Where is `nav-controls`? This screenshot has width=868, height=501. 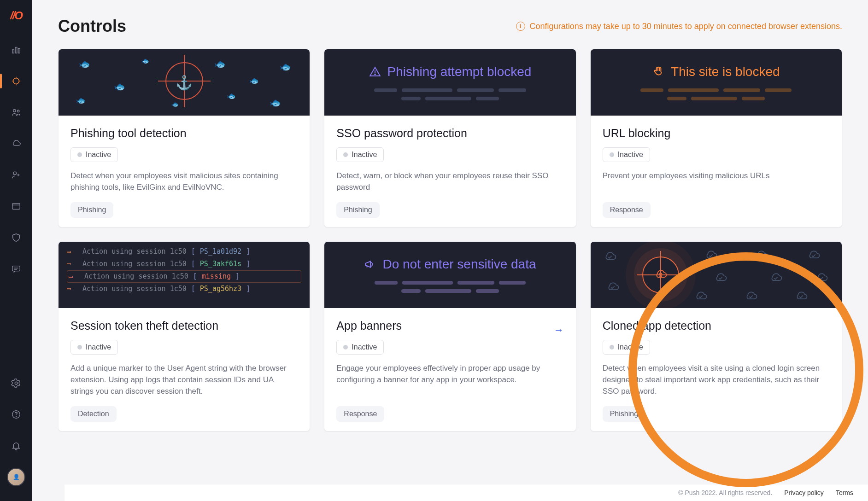
nav-controls is located at coordinates (16, 81).